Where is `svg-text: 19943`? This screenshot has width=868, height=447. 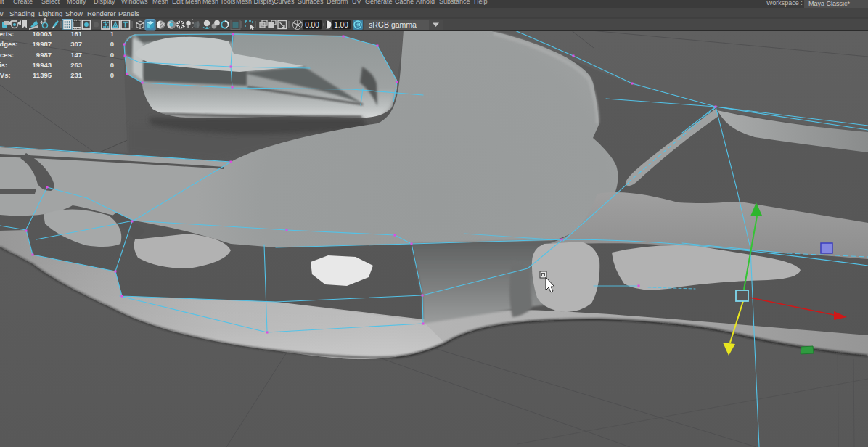
svg-text: 19943 is located at coordinates (42, 65).